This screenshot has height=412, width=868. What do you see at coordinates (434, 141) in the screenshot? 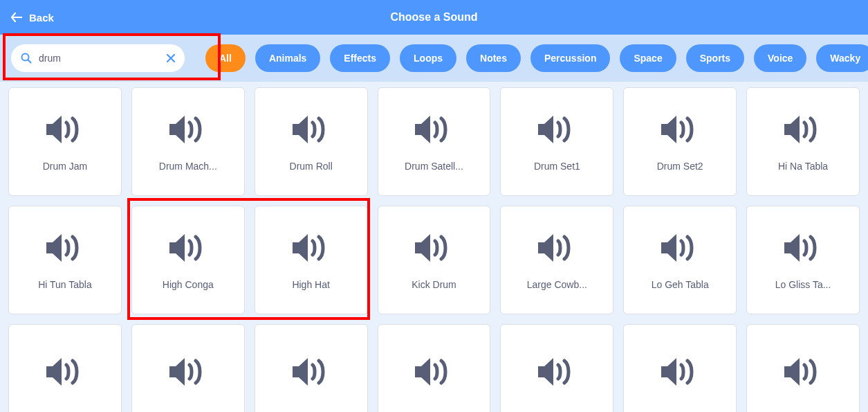
I see `sound-card: Drum Satell...` at bounding box center [434, 141].